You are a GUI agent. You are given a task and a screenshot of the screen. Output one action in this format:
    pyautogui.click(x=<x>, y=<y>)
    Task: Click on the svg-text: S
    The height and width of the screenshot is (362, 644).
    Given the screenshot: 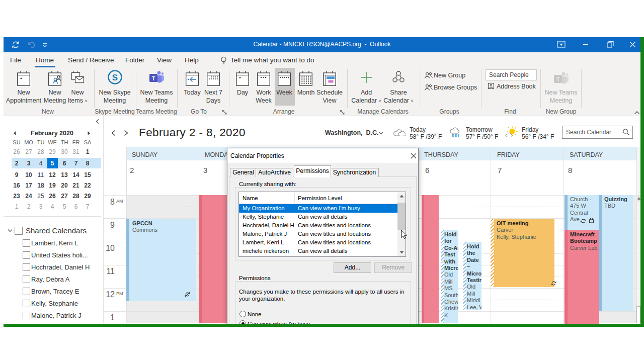 What is the action you would take?
    pyautogui.click(x=115, y=77)
    